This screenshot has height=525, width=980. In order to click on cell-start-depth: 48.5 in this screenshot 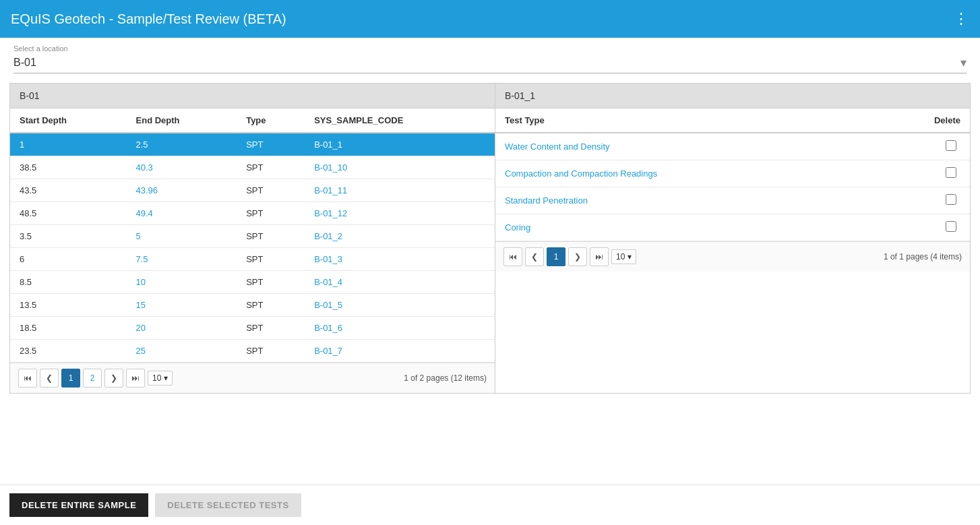, I will do `click(69, 214)`.